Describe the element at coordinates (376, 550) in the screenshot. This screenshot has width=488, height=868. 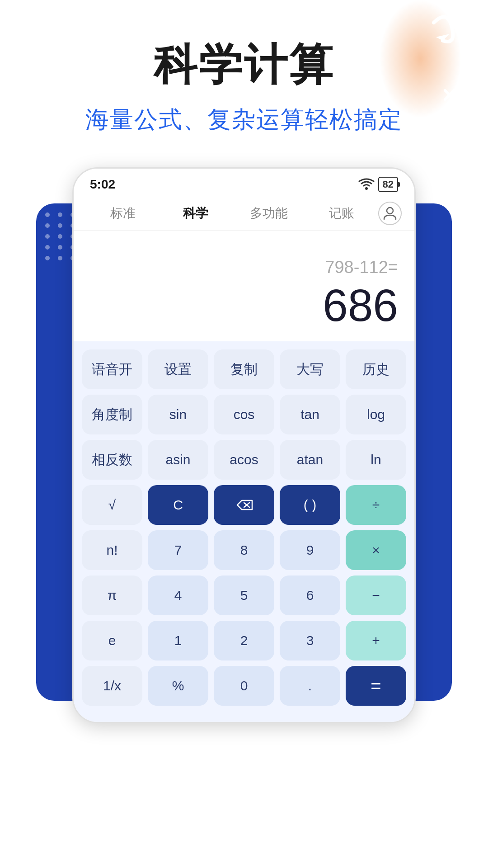
I see `btn-multiply: ×` at that location.